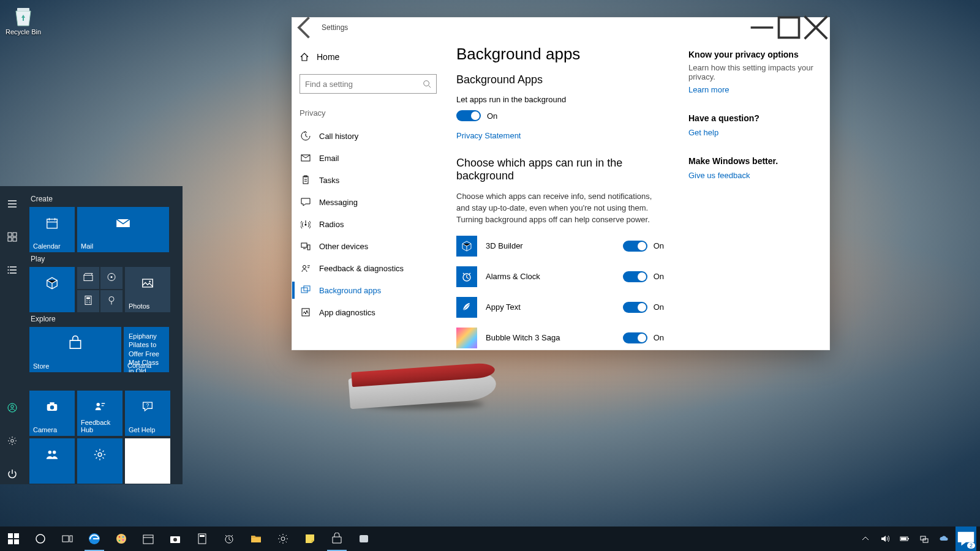 Image resolution: width=980 pixels, height=551 pixels. Describe the element at coordinates (885, 539) in the screenshot. I see `tray-volume` at that location.